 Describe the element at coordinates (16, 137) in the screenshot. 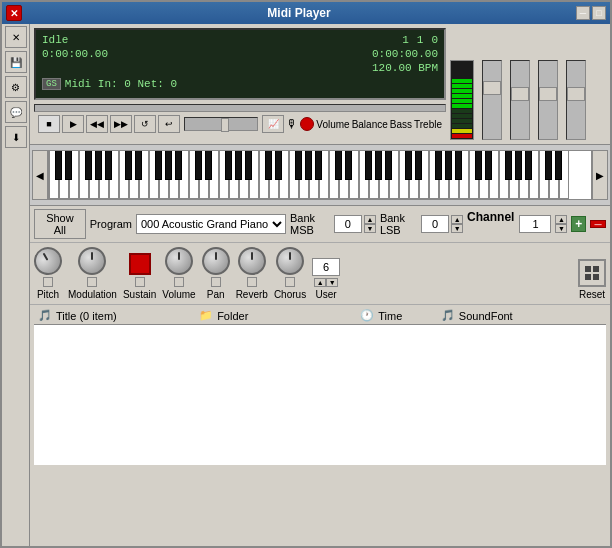

I see `sidebar-download: ⬇` at that location.